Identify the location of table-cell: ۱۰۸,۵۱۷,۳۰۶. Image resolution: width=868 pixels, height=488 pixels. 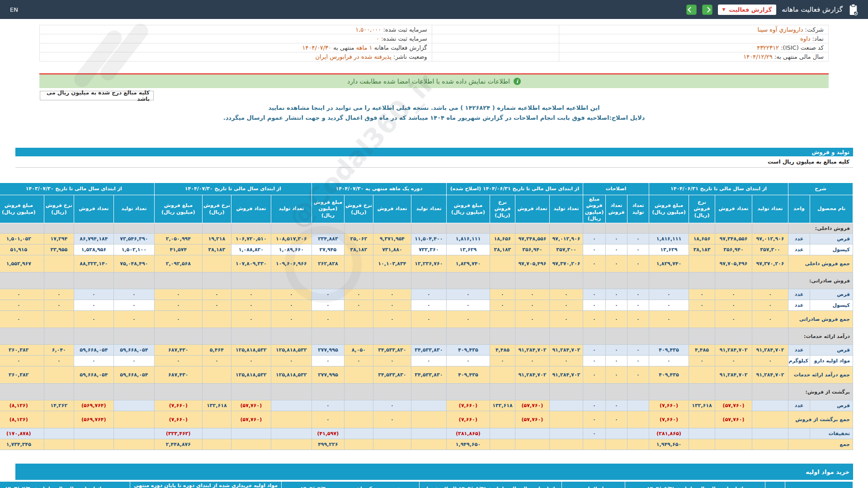
(291, 239).